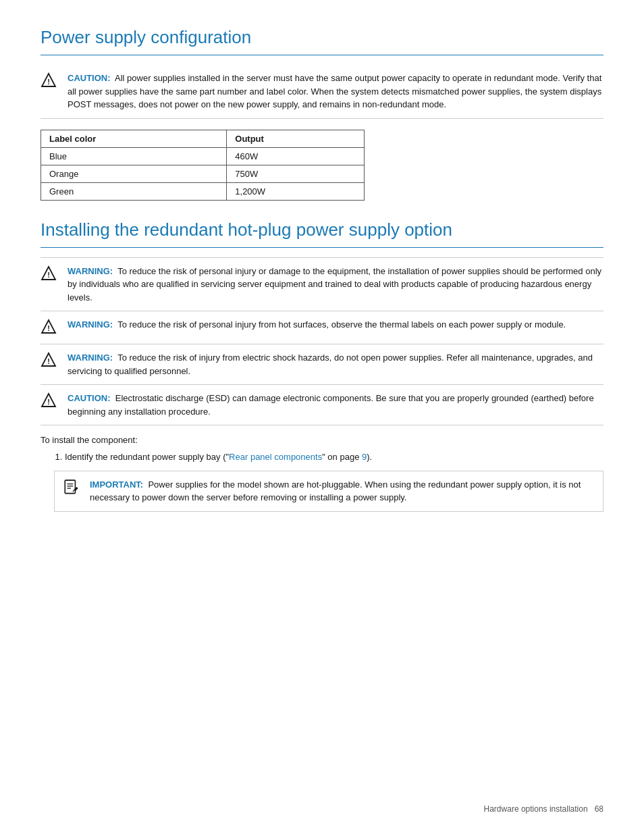 Image resolution: width=644 pixels, height=834 pixels. I want to click on caution-block-1: ! CAUTION: All power supplies installed …, so click(322, 92).